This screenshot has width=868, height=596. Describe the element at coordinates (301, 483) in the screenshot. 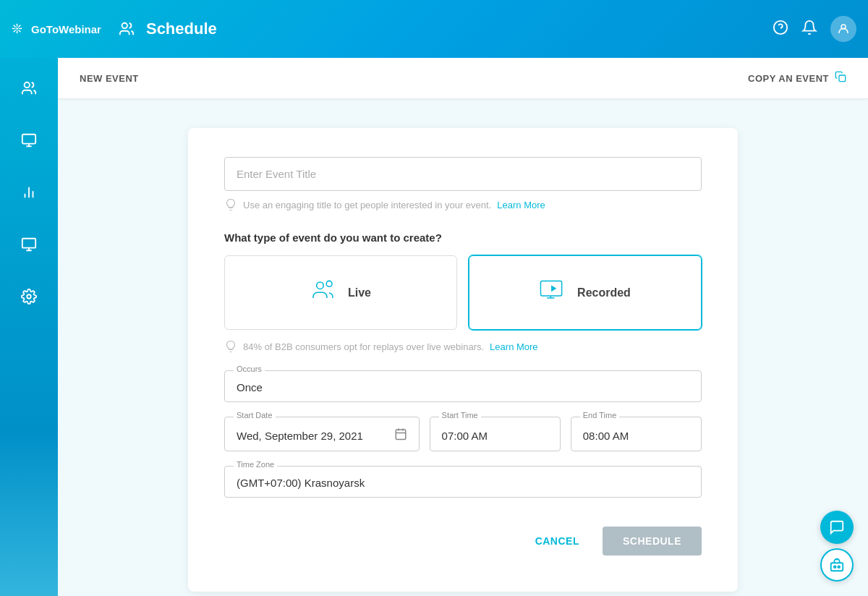

I see `timezone-value: (GMT+07:00) Krasnoyarsk` at that location.